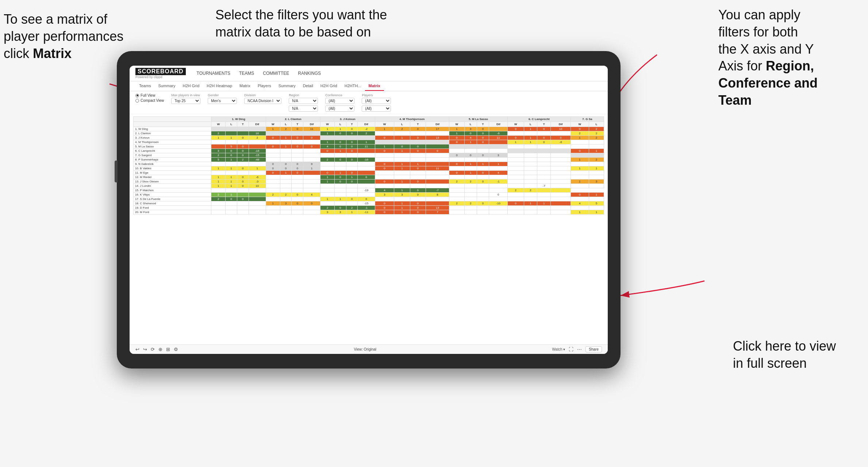  Describe the element at coordinates (145, 350) in the screenshot. I see `redo-icon: ↪` at that location.